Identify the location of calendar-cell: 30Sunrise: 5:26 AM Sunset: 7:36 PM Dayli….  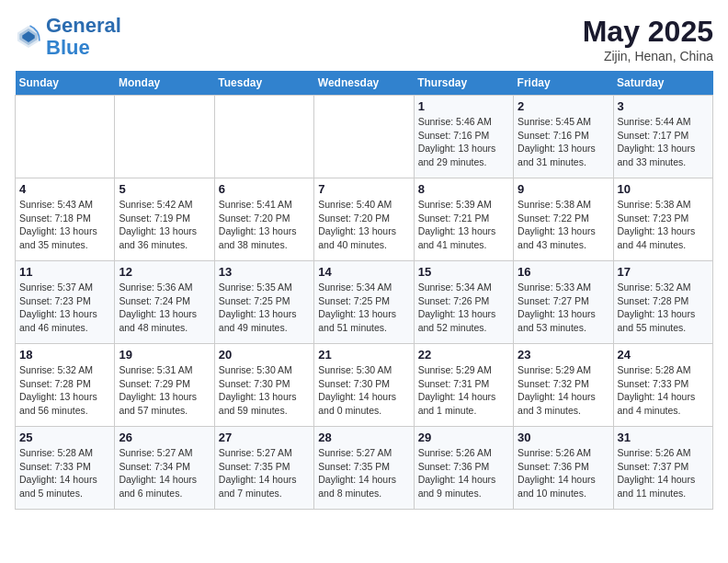
(563, 468).